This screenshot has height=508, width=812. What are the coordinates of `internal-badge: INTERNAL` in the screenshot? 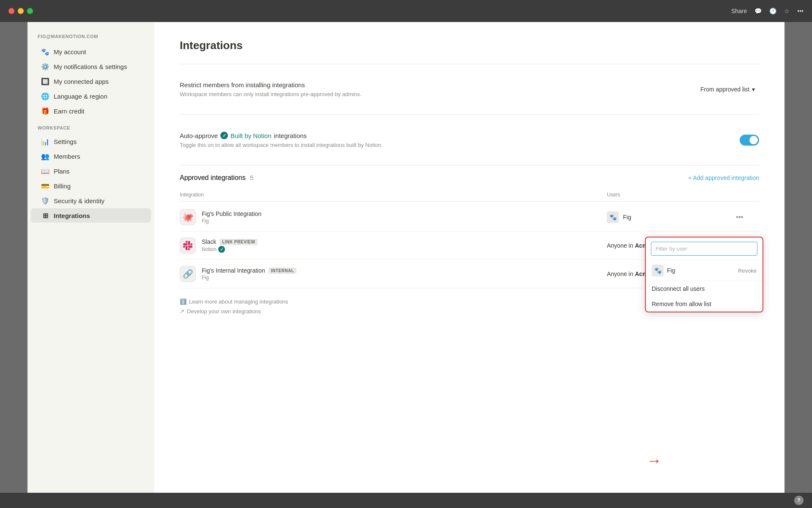 It's located at (283, 271).